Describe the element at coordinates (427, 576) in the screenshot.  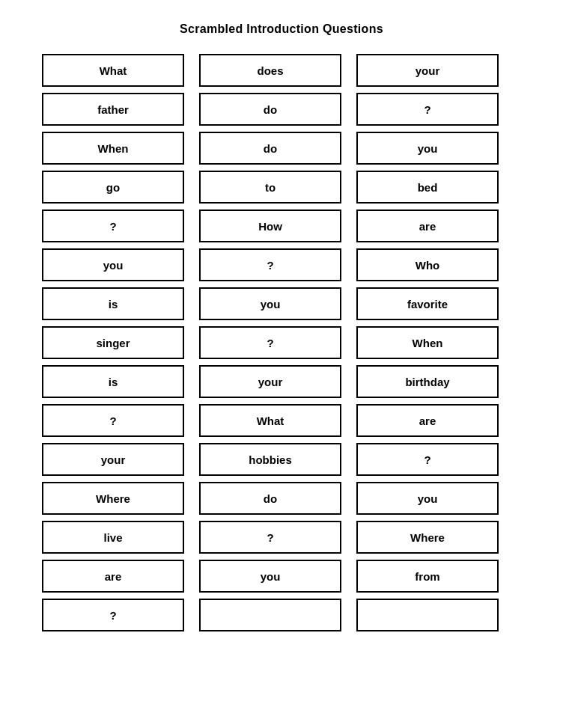
I see `word-box: from` at that location.